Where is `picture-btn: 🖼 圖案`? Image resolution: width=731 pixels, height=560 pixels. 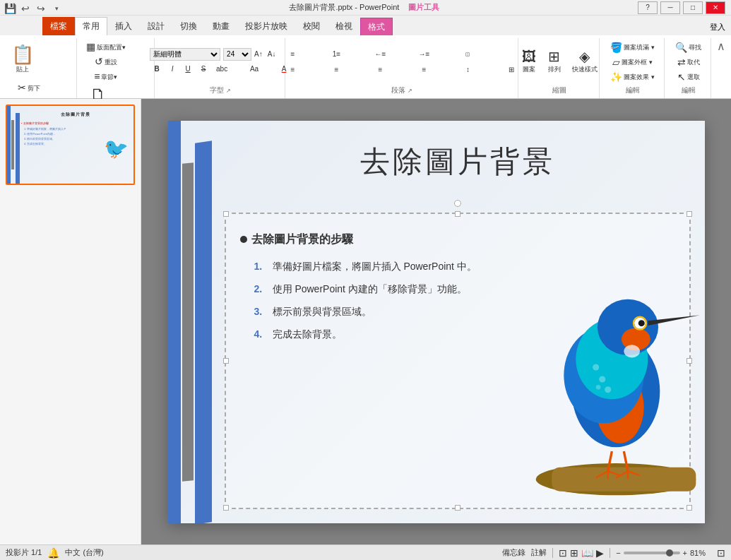 picture-btn: 🖼 圖案 is located at coordinates (529, 62).